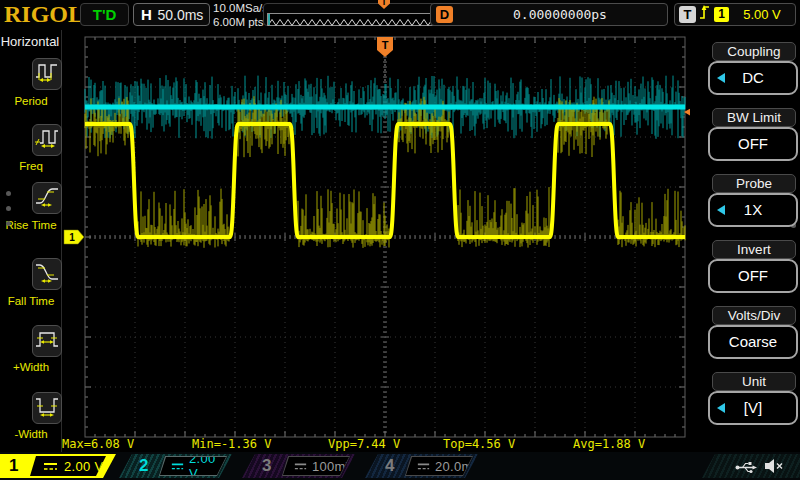  Describe the element at coordinates (172, 14) in the screenshot. I see `timebase-badge: H 50.0ms` at that location.